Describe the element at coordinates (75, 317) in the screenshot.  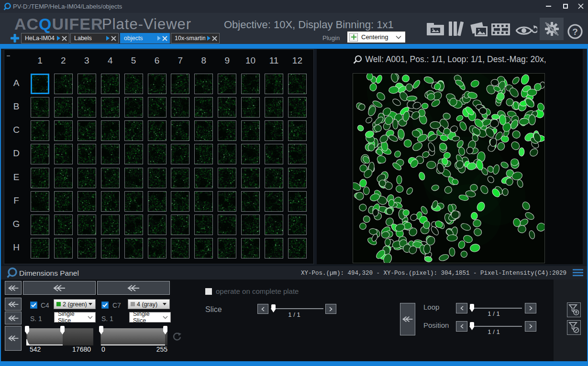
I see `channel-c4-slice-mode-select: Single Slice` at that location.